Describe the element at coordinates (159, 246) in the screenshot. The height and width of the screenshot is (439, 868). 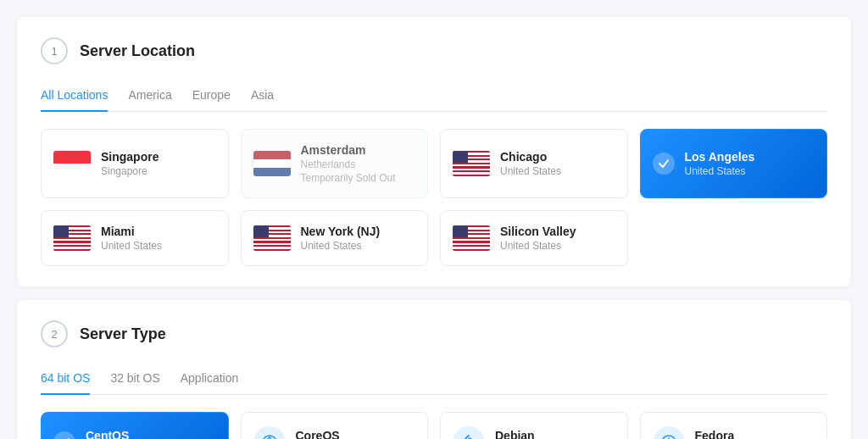
I see `location-sub-miami: United States` at that location.